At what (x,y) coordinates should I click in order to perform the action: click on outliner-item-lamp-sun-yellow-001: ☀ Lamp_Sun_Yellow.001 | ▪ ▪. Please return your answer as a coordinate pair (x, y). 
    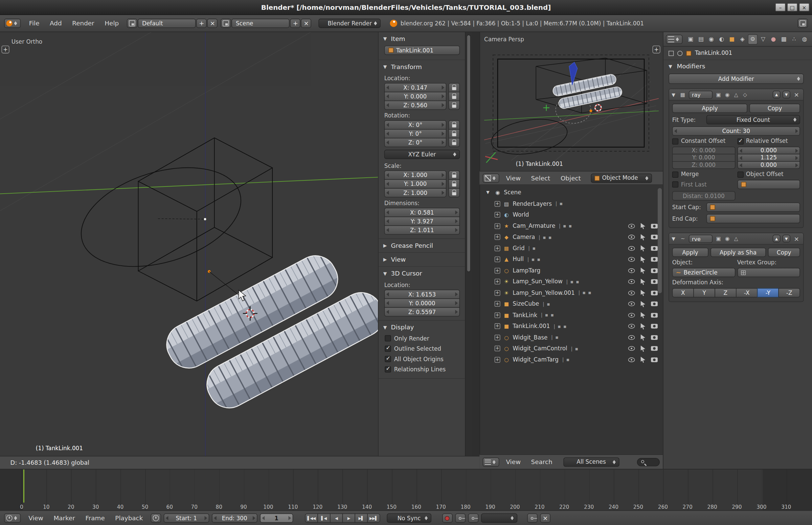
    Looking at the image, I should click on (571, 293).